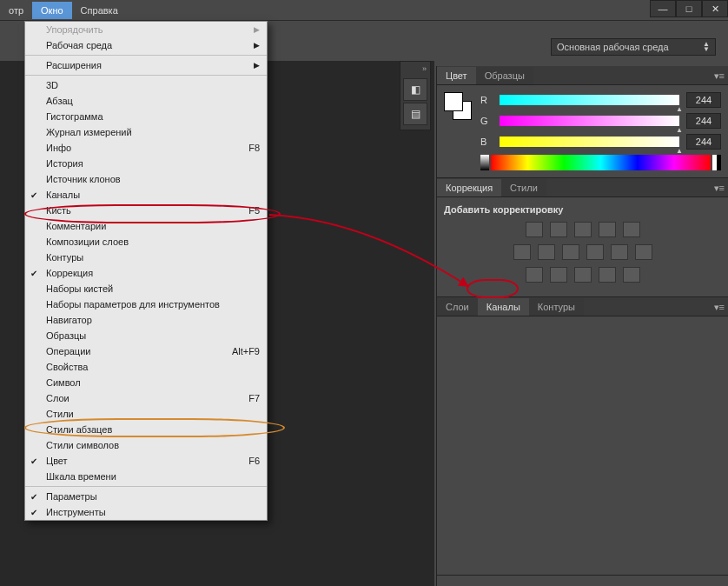 The image size is (728, 586). What do you see at coordinates (146, 242) in the screenshot?
I see `menu-item: Композиции слоев` at bounding box center [146, 242].